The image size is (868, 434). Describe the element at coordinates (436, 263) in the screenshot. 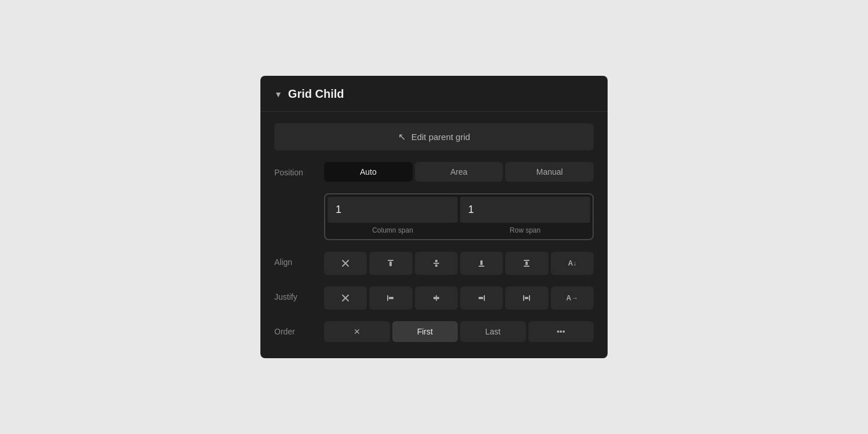

I see `align-center-button` at that location.